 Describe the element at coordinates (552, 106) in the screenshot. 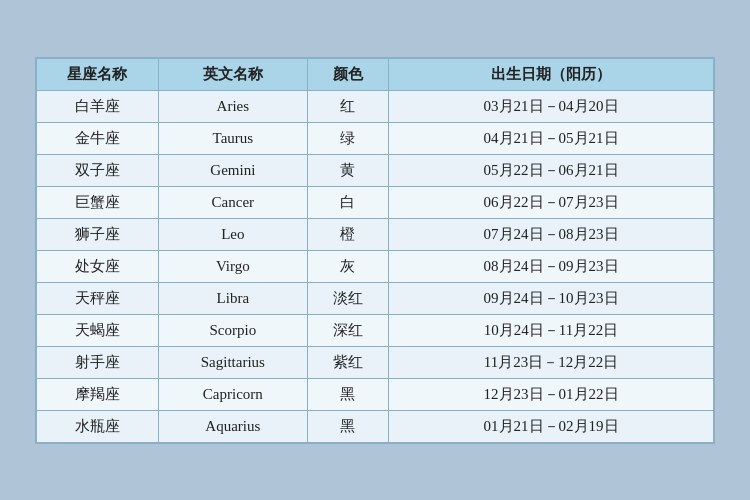

I see `cell-date: 03月21日－04月20日` at that location.